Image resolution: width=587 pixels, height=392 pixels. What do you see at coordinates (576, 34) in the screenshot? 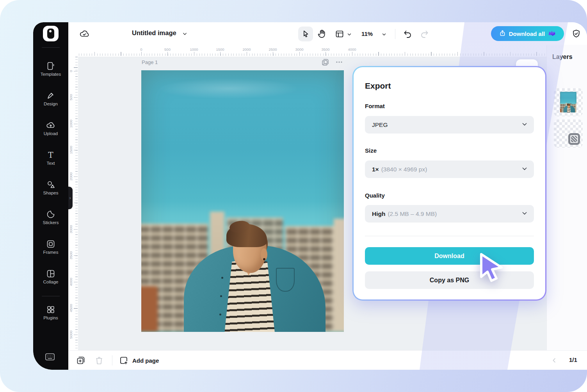
I see `shield-check-icon` at bounding box center [576, 34].